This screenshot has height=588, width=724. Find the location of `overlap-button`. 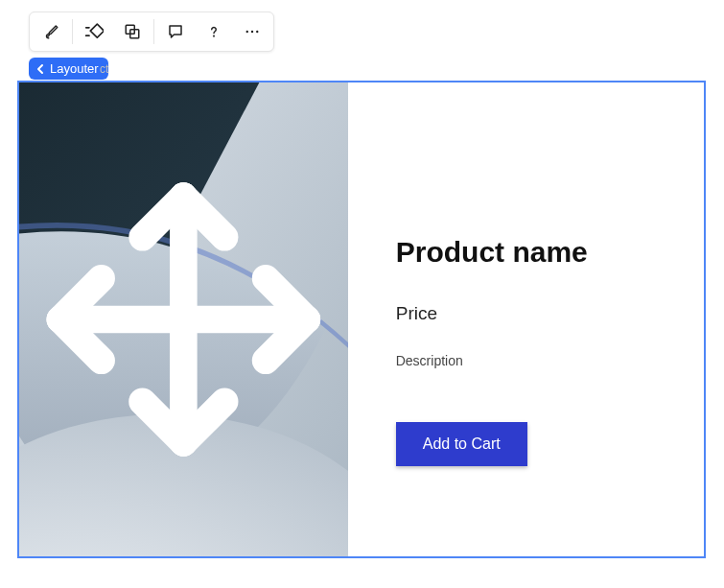

overlap-button is located at coordinates (132, 32).